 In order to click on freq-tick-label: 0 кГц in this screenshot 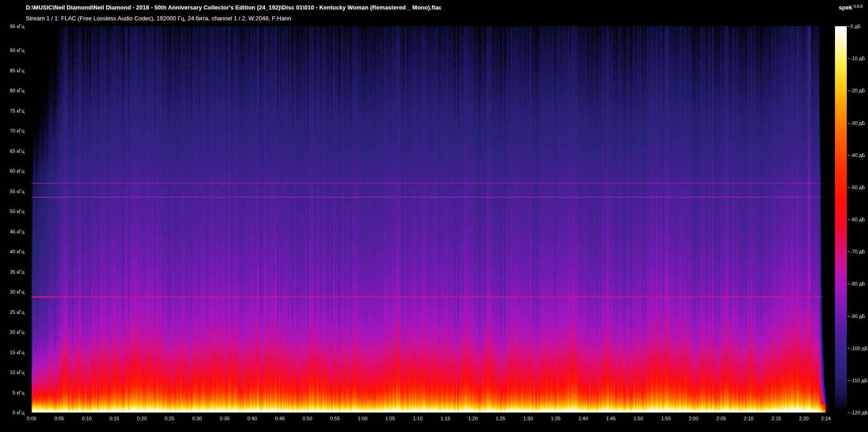, I will do `click(12, 413)`.